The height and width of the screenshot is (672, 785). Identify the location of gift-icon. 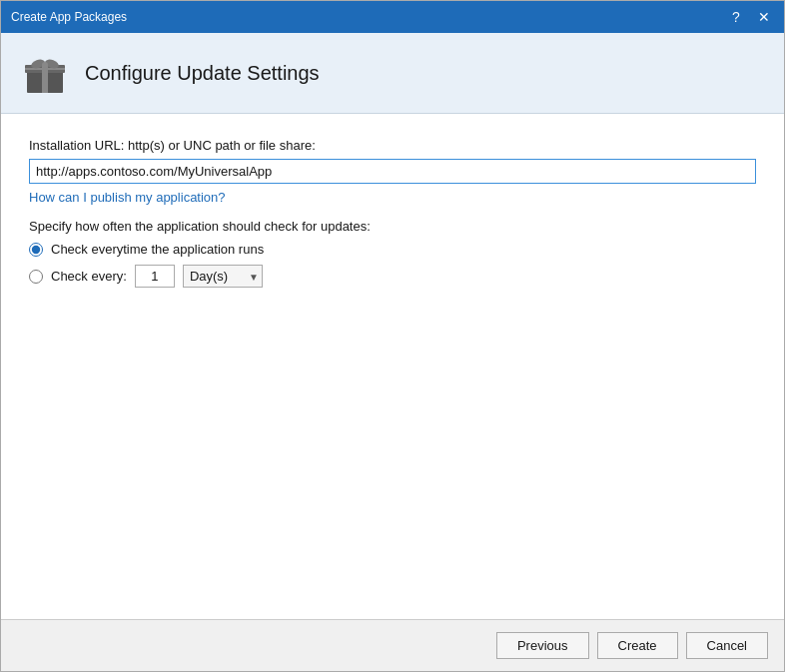
(45, 73).